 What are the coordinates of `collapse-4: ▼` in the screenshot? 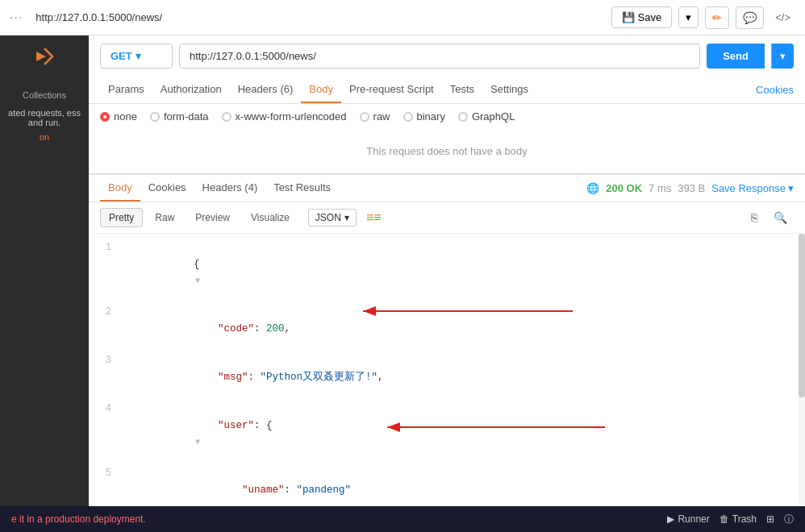 It's located at (198, 442).